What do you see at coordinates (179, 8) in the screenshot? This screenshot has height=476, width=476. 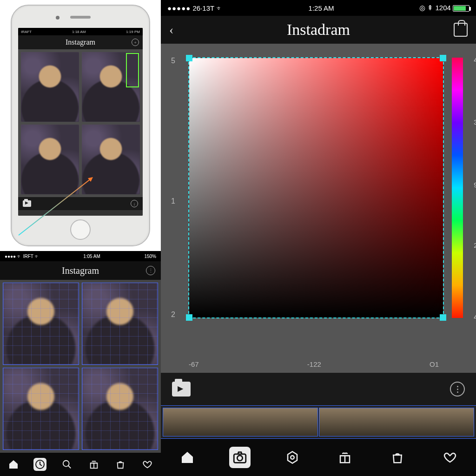 I see `signal-dots-icon: ●●●●●` at bounding box center [179, 8].